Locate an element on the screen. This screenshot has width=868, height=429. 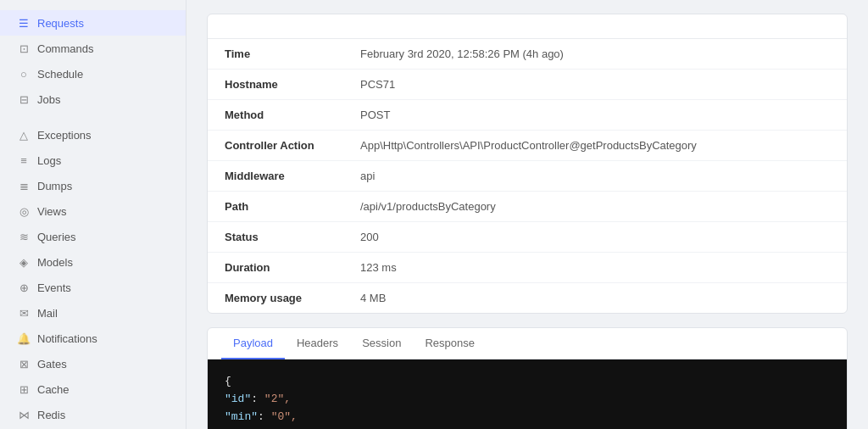
table-row: Memory usage 4 MB is located at coordinates (527, 298).